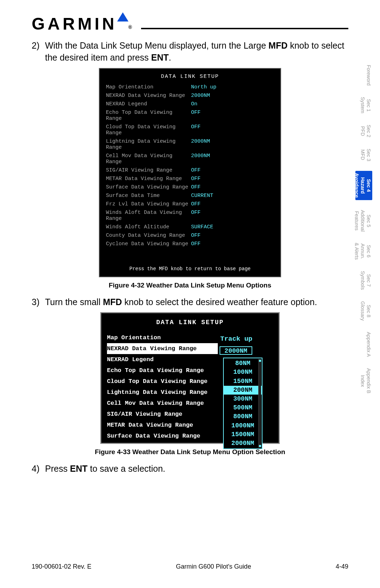  I want to click on mfd1-row: Surface Data TimeCURRENT, so click(190, 196).